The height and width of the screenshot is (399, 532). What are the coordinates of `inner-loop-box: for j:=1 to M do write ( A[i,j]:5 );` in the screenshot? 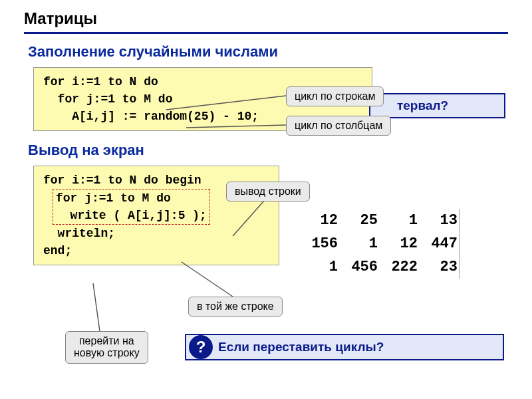 It's located at (132, 207).